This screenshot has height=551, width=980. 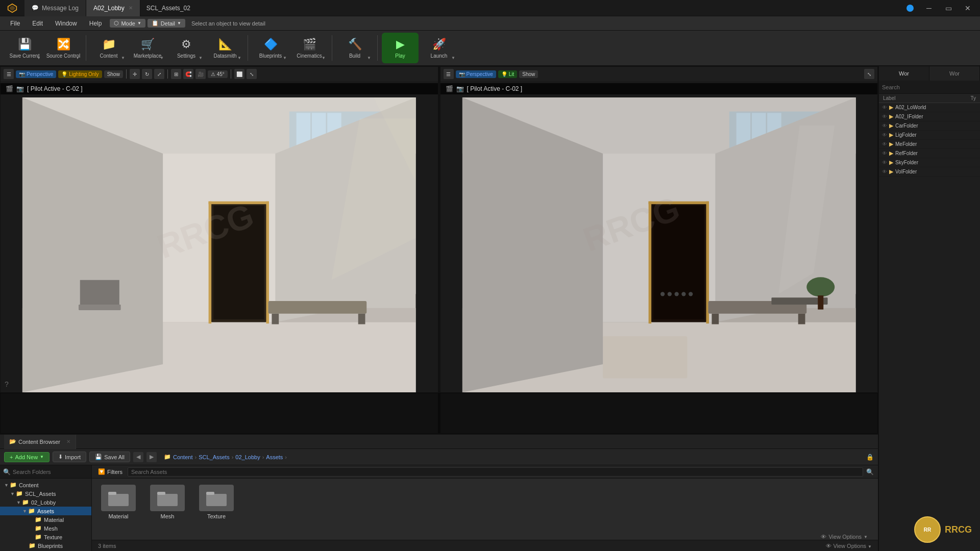 What do you see at coordinates (490, 23) in the screenshot?
I see `menubar: File Edit Window Help ⬡ Mode ▼ 📋 Detail …` at bounding box center [490, 23].